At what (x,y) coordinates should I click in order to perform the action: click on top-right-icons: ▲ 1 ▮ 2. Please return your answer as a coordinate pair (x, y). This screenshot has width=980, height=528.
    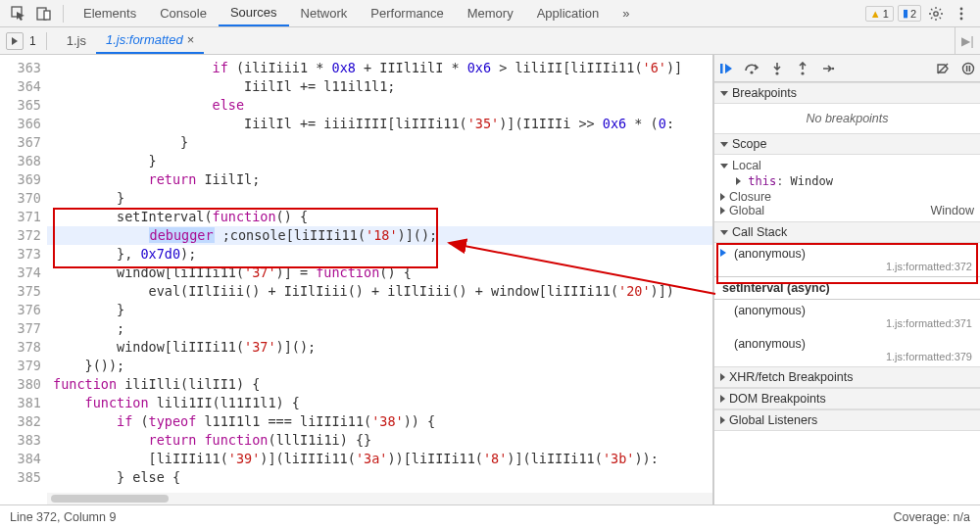
    Looking at the image, I should click on (919, 14).